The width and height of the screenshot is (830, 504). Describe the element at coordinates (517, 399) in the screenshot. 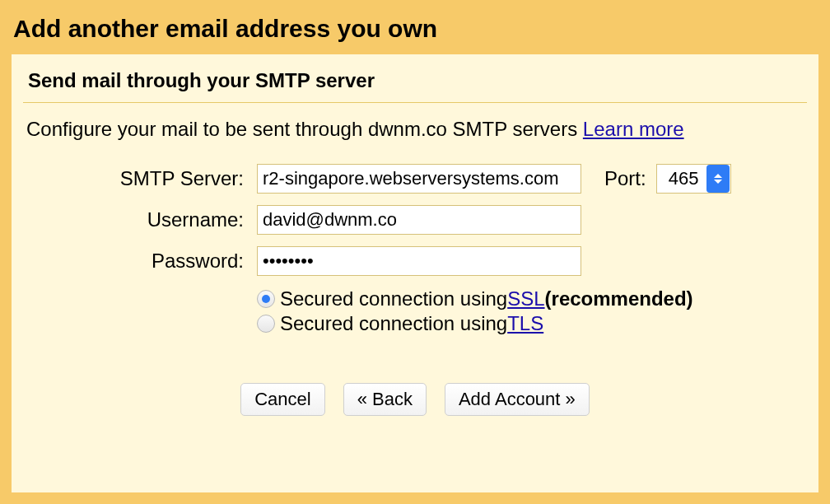

I see `add-account-button: Add Account »` at that location.